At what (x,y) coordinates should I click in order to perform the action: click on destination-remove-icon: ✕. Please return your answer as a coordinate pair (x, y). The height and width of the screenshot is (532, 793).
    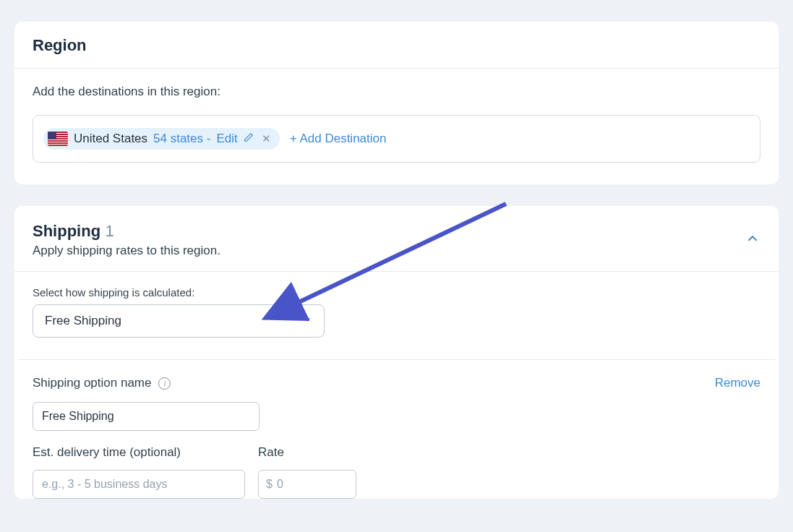
    Looking at the image, I should click on (265, 139).